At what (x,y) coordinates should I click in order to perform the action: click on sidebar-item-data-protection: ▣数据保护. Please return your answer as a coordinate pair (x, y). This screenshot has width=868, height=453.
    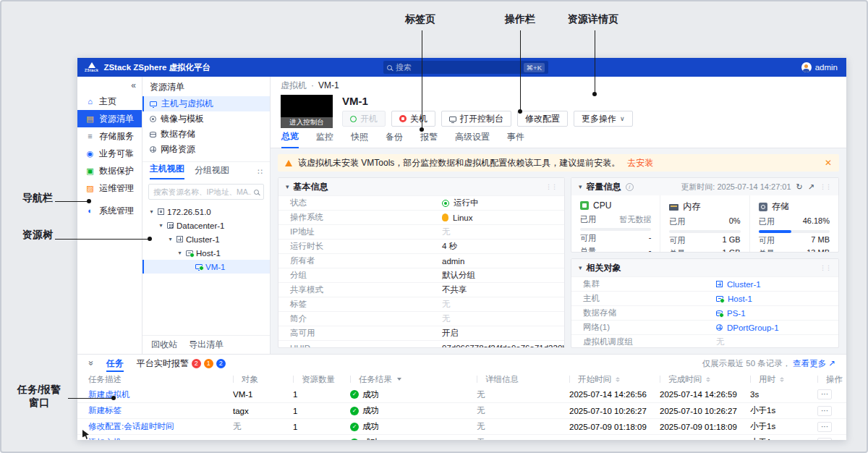
    Looking at the image, I should click on (110, 171).